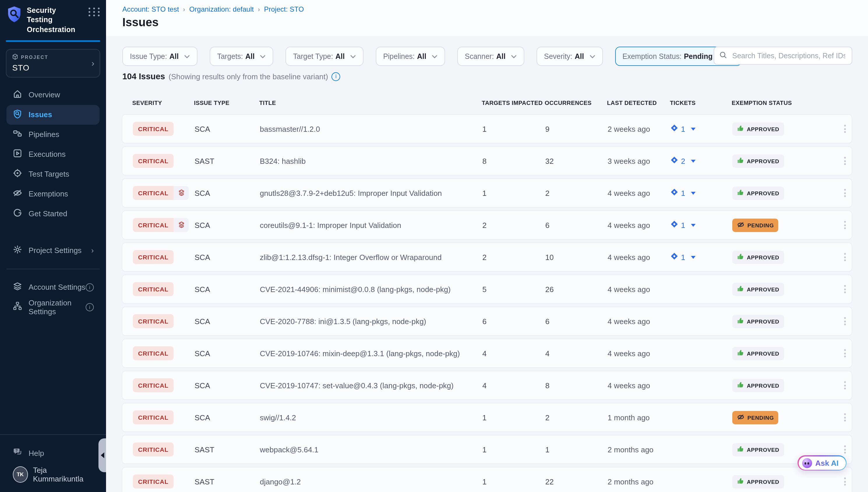  What do you see at coordinates (53, 287) in the screenshot?
I see `sidebar-item-account-settings: Account Settings i` at bounding box center [53, 287].